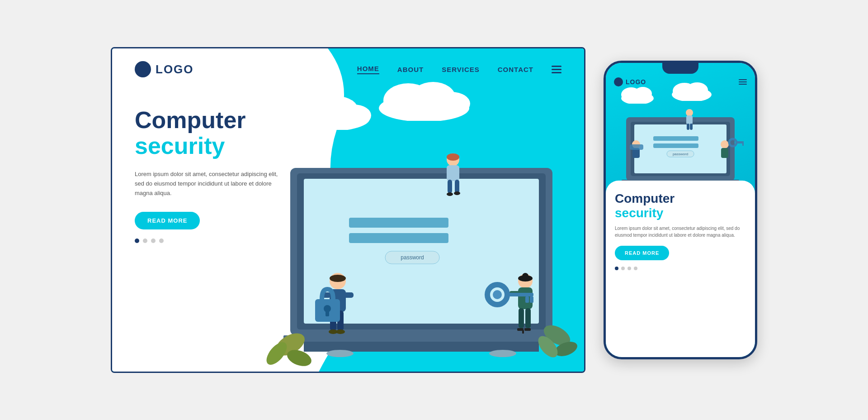  What do you see at coordinates (680, 82) in the screenshot?
I see `mobile-navbar: LOGO` at bounding box center [680, 82].